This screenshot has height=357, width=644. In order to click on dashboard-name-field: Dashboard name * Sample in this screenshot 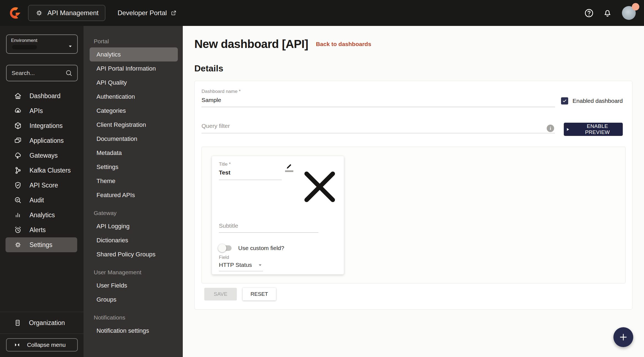, I will do `click(378, 98)`.